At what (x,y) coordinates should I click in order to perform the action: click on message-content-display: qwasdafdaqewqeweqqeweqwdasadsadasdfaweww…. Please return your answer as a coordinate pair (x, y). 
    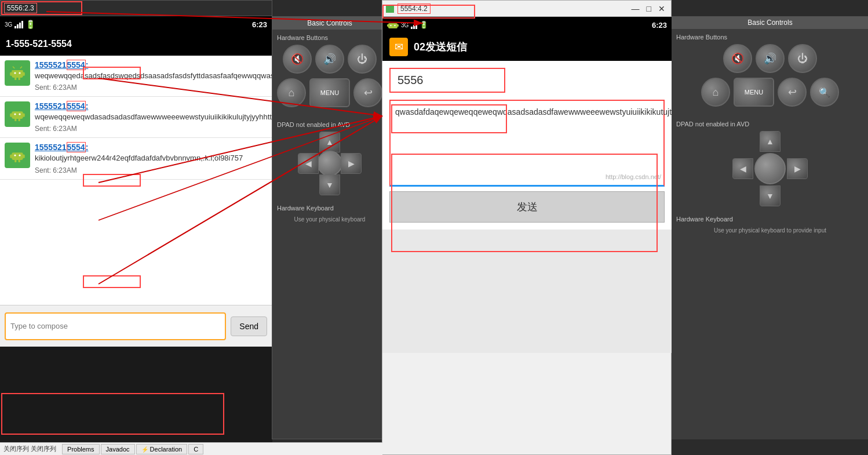
    Looking at the image, I should click on (527, 143).